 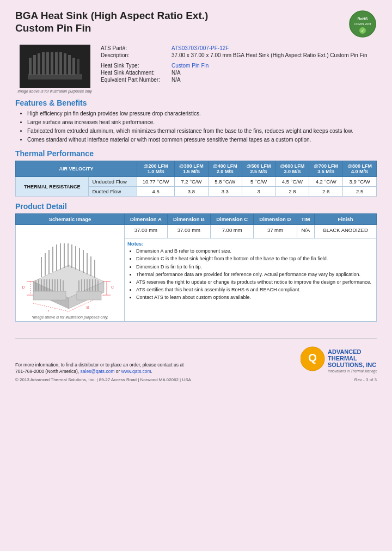 I want to click on desc-label: Description:, so click(x=134, y=56).